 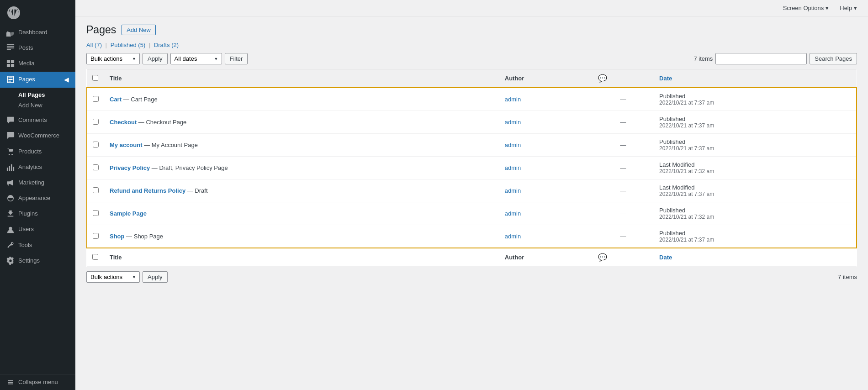 What do you see at coordinates (95, 257) in the screenshot?
I see `select-all-footer-checkbox` at bounding box center [95, 257].